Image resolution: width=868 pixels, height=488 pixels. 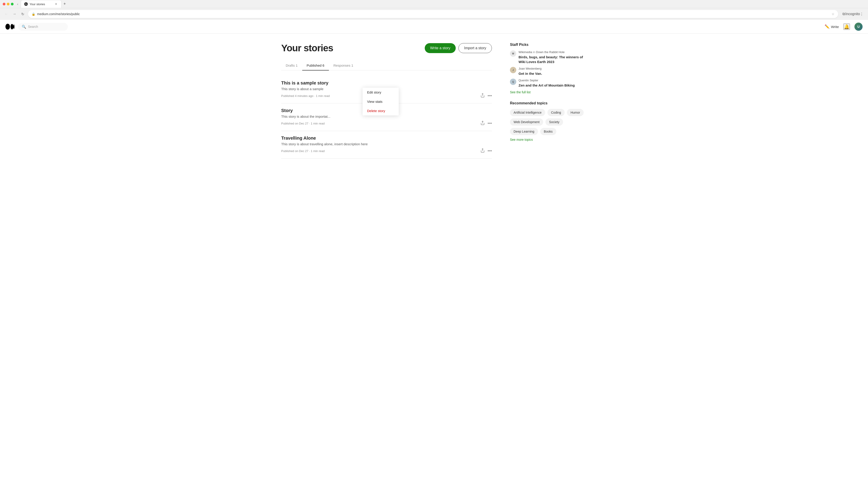 What do you see at coordinates (292, 65) in the screenshot?
I see `tab-drafts: Drafts 1` at bounding box center [292, 65].